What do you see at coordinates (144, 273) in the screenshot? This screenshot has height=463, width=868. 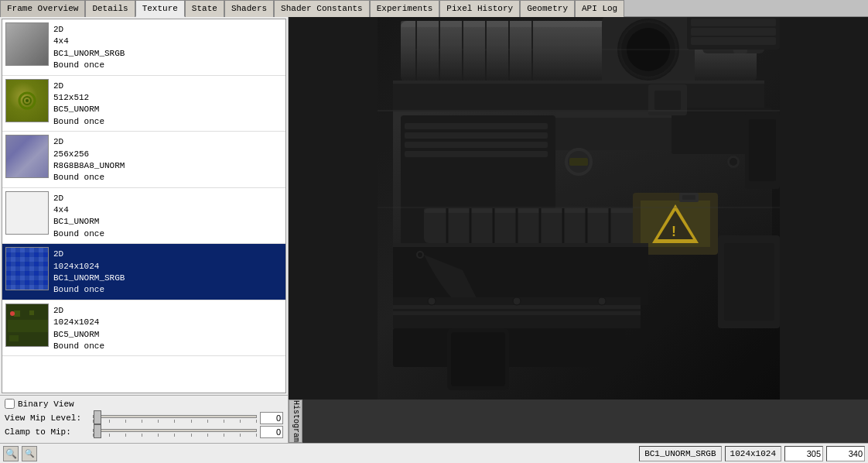 I see `texture-item-4: 2D 1024x1024 BC1_UNORM_SRGB Bound once` at bounding box center [144, 273].